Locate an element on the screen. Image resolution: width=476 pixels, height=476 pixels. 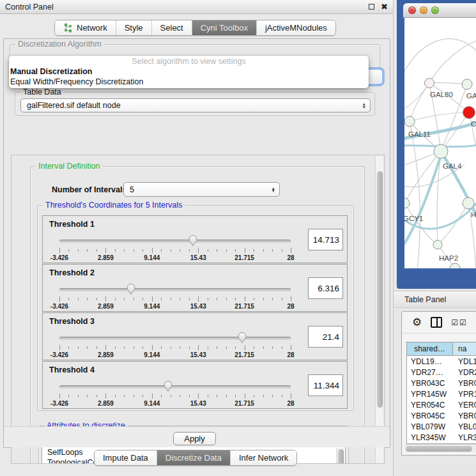
cell-shared-name: YER054C is located at coordinates (430, 405).